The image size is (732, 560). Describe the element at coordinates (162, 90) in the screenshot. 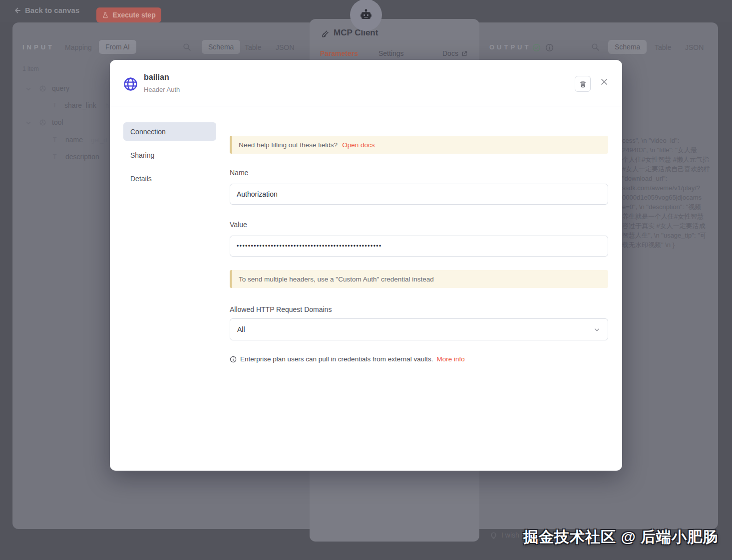

I see `credential-type: Header Auth` at that location.